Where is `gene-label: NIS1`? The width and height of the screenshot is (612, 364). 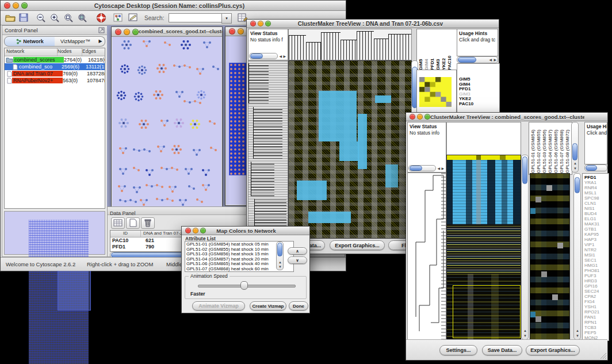 gene-label: NIS1 is located at coordinates (596, 208).